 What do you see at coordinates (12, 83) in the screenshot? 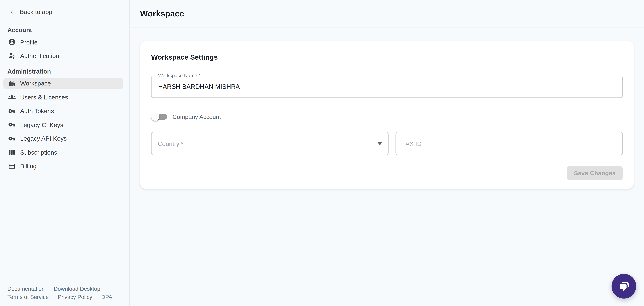
I see `building-icon` at bounding box center [12, 83].